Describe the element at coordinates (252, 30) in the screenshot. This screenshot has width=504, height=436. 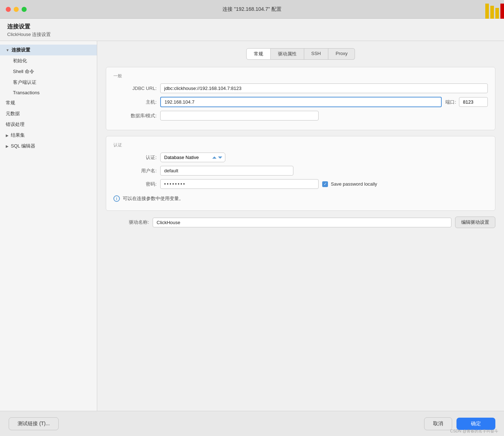
I see `app-header: 连接设置 ClickHouse 连接设置` at that location.